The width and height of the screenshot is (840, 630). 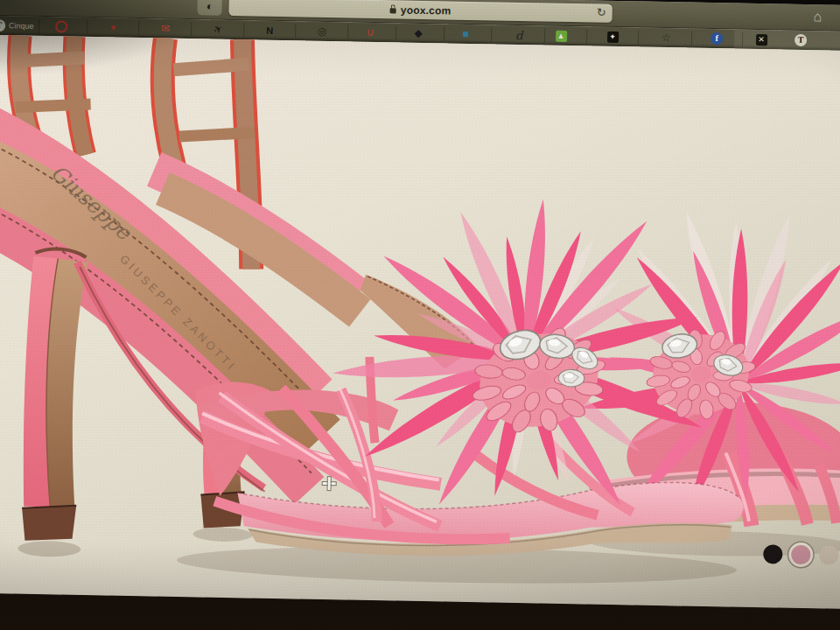 What do you see at coordinates (717, 38) in the screenshot?
I see `facebook-bookmark: f` at bounding box center [717, 38].